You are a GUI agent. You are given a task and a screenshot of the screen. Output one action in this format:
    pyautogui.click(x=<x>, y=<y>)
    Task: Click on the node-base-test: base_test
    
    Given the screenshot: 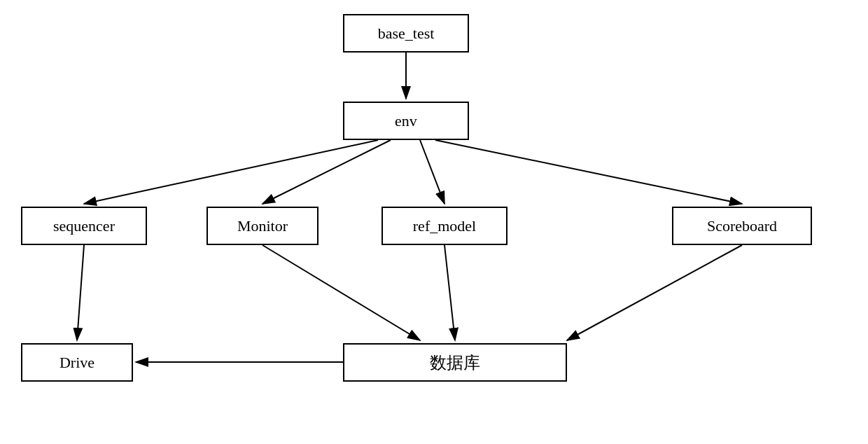 What is the action you would take?
    pyautogui.click(x=406, y=34)
    